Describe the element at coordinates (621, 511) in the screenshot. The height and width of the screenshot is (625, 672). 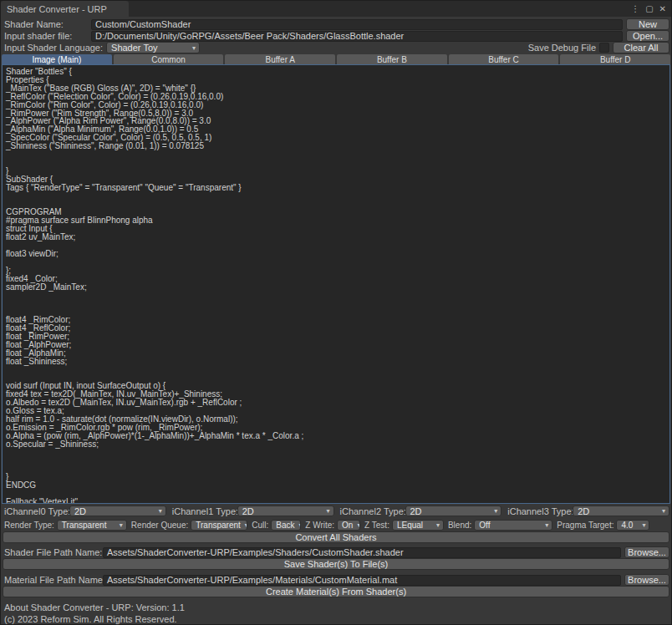
I see `ichannel3-type-dropdown: 2D ▾` at that location.